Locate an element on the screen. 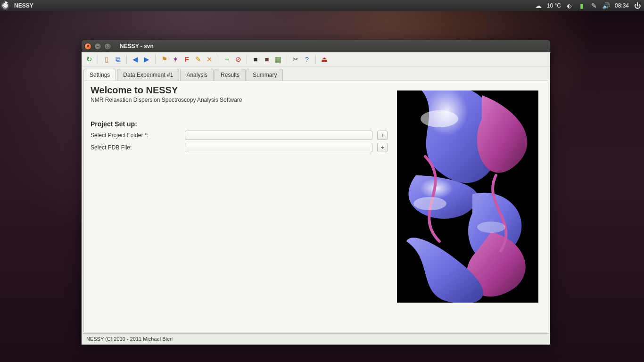 The width and height of the screenshot is (644, 362). pdb-file-label: Select PDB File: is located at coordinates (135, 148).